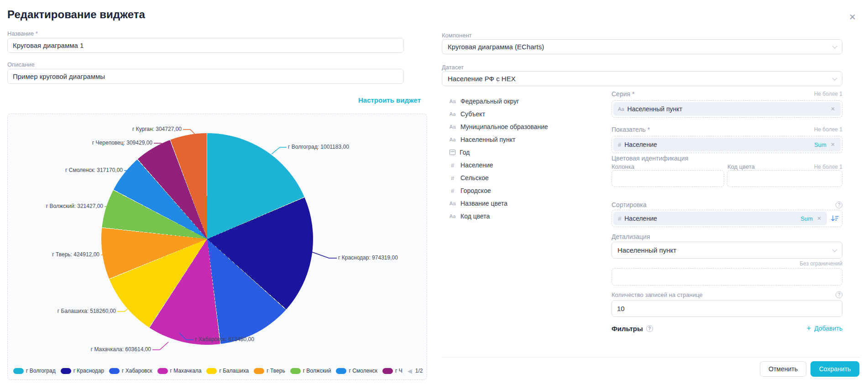 This screenshot has height=384, width=868. What do you see at coordinates (157, 129) in the screenshot?
I see `pie-slice-label: г Курган: 304727,00` at bounding box center [157, 129].